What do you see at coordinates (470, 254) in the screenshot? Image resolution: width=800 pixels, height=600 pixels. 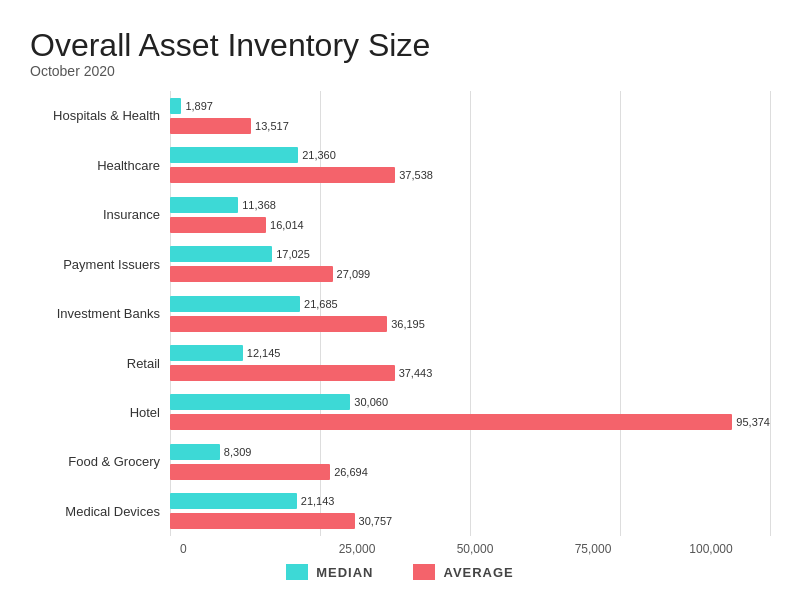 I see `median-bar-wrap: 17,025` at bounding box center [470, 254].